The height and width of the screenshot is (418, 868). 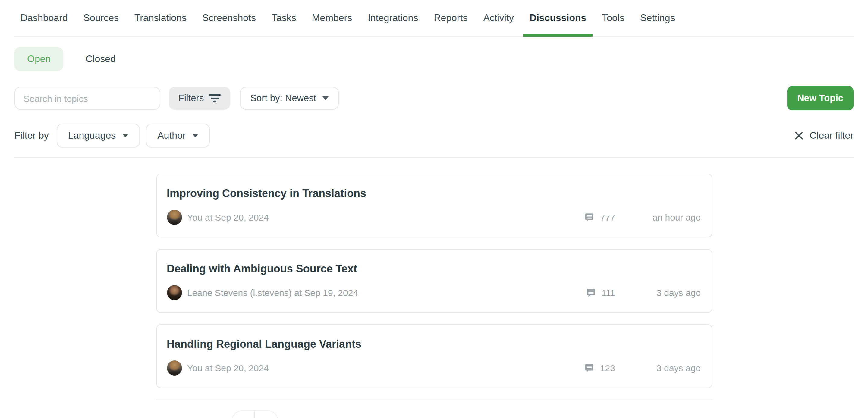 What do you see at coordinates (199, 98) in the screenshot?
I see `filters-button: Filters` at bounding box center [199, 98].